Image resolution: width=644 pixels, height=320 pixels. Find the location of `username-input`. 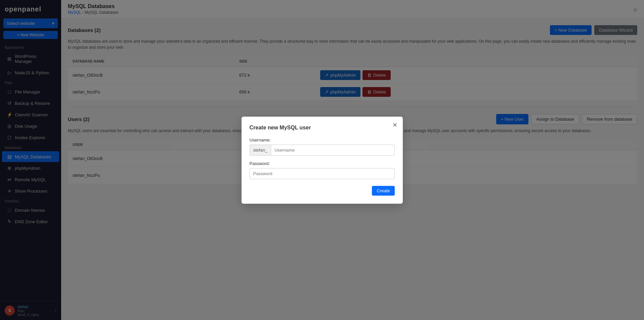

username-input is located at coordinates (333, 150).